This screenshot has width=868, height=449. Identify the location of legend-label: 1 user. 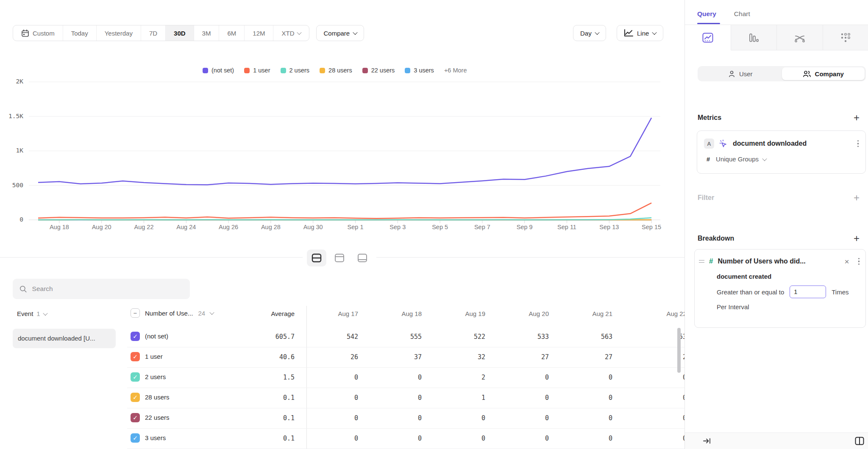
(262, 70).